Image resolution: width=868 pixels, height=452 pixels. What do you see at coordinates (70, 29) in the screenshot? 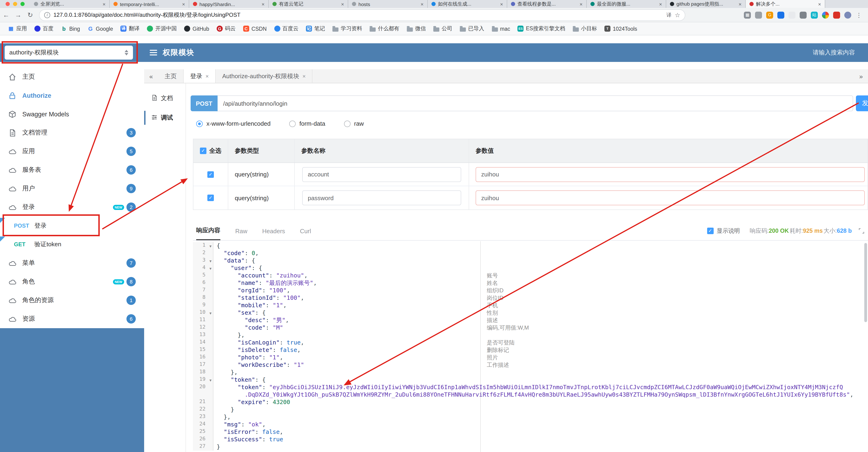
I see `bookmark-item: bBing` at bounding box center [70, 29].